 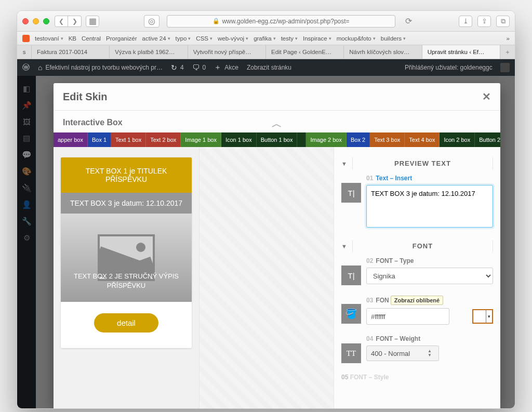 I want to click on fav-item: testovaní▾, so click(x=49, y=38).